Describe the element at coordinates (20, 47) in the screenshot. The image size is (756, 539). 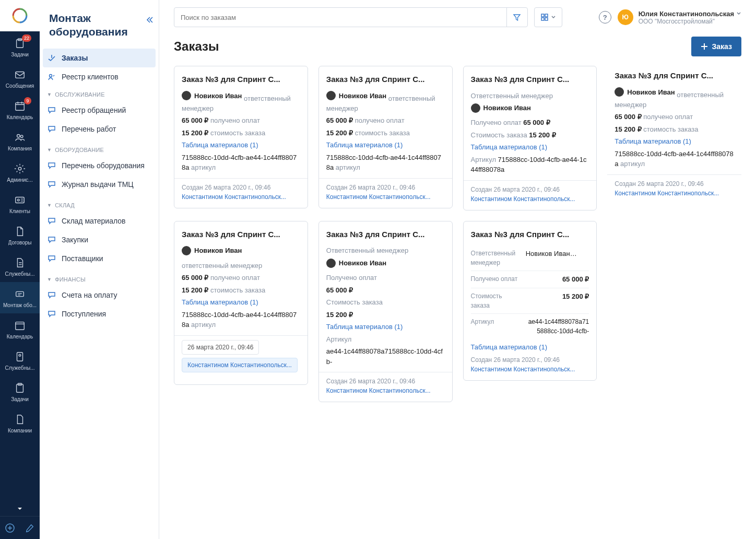
I see `navrail-item-0: Задачи22` at that location.